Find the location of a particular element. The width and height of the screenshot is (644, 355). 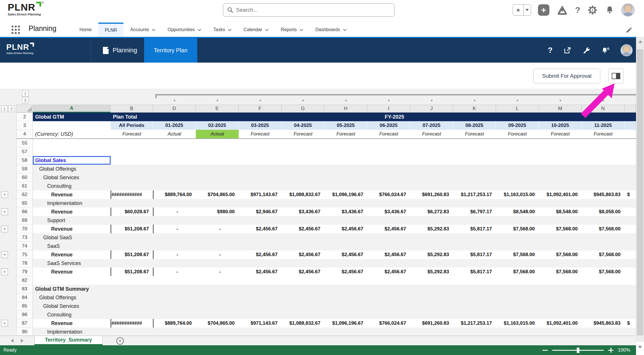

scroll-down-icon is located at coordinates (640, 347).